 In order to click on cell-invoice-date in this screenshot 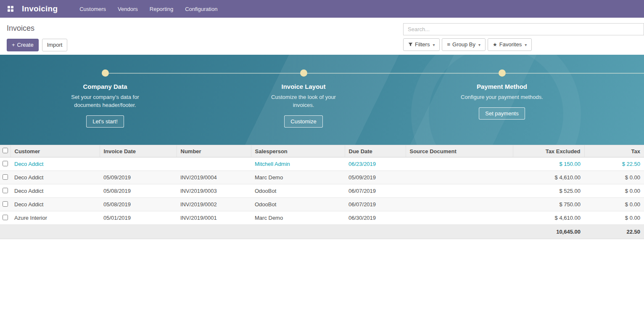, I will do `click(138, 164)`.